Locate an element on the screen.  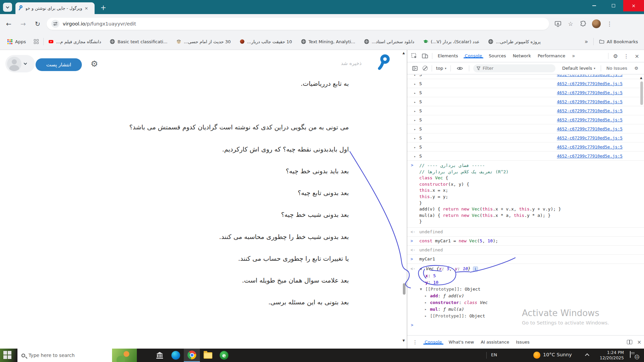
devtools-tab-sources: Sources is located at coordinates (497, 56).